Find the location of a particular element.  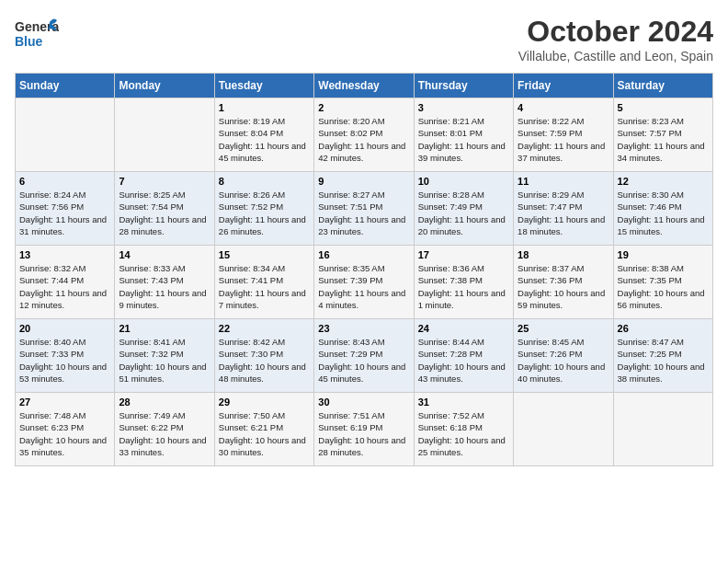

day-info: Sunrise: 8:41 AM Sunset: 7:32 PM Dayligh… is located at coordinates (164, 361).